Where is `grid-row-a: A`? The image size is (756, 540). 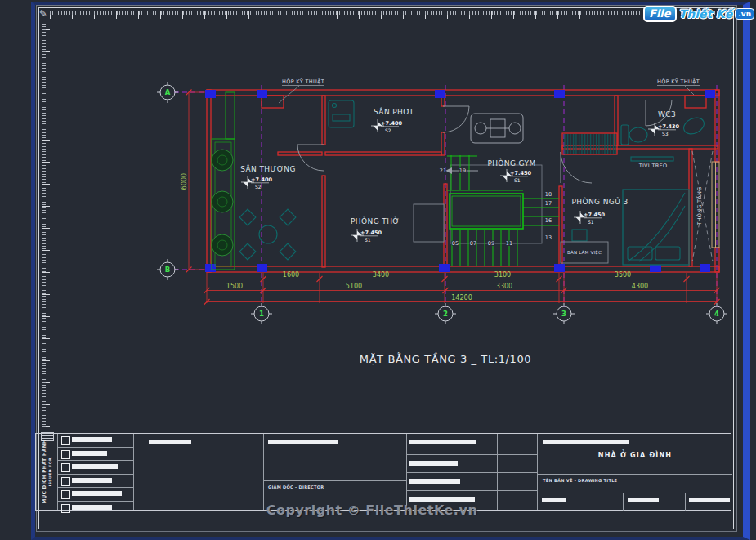
grid-row-a: A is located at coordinates (168, 92).